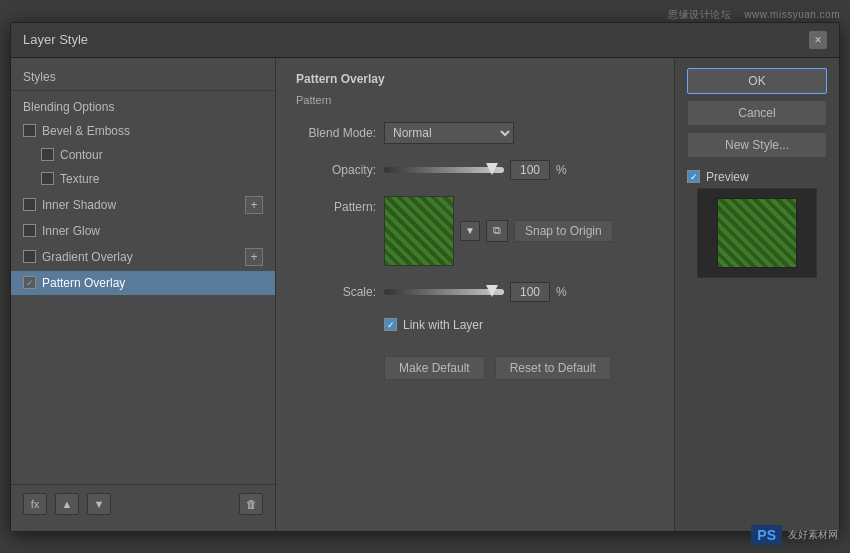  I want to click on gradient-overlay-checkbox, so click(30, 256).